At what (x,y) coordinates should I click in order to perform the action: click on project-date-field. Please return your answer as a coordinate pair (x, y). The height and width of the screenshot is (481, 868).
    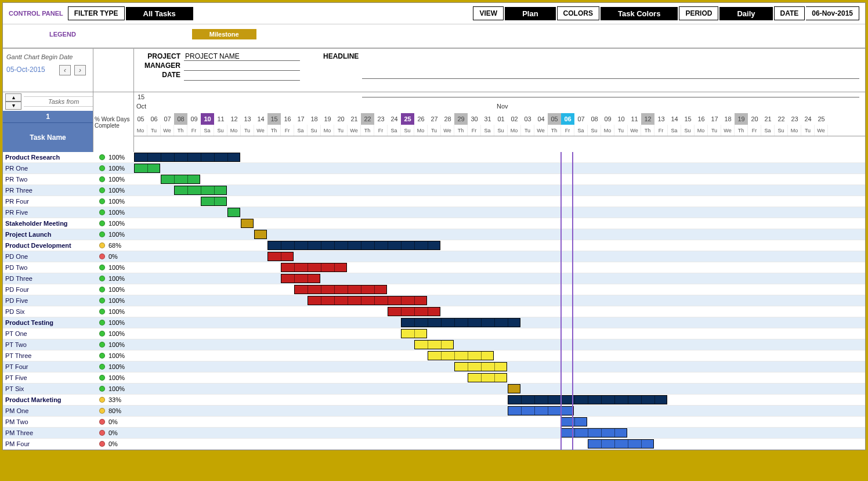
    Looking at the image, I should click on (242, 77).